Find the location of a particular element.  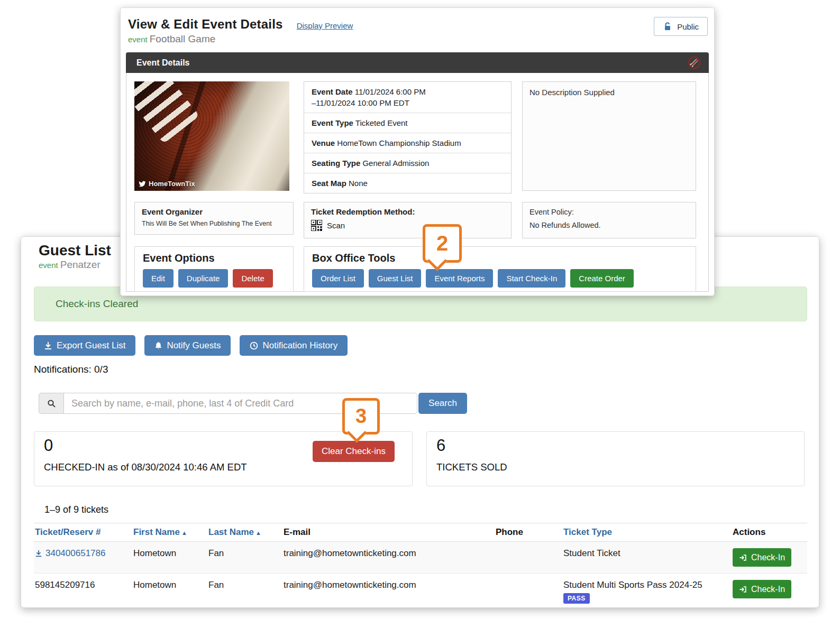

page-title: View & Edit Event Details is located at coordinates (205, 24).